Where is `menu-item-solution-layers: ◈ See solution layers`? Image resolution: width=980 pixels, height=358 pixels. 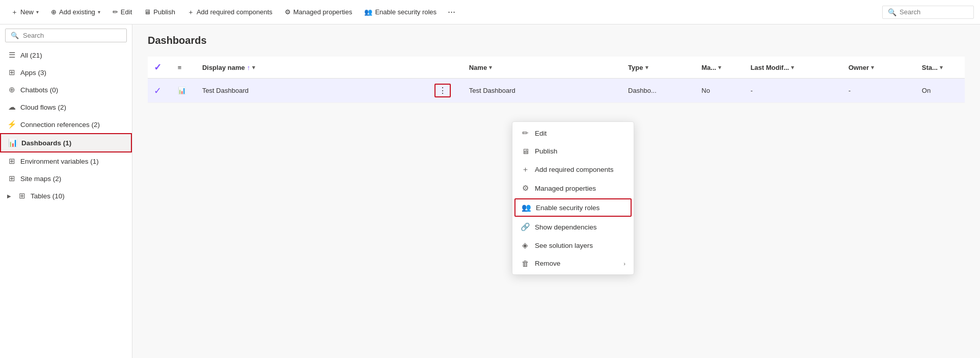 menu-item-solution-layers: ◈ See solution layers is located at coordinates (573, 245).